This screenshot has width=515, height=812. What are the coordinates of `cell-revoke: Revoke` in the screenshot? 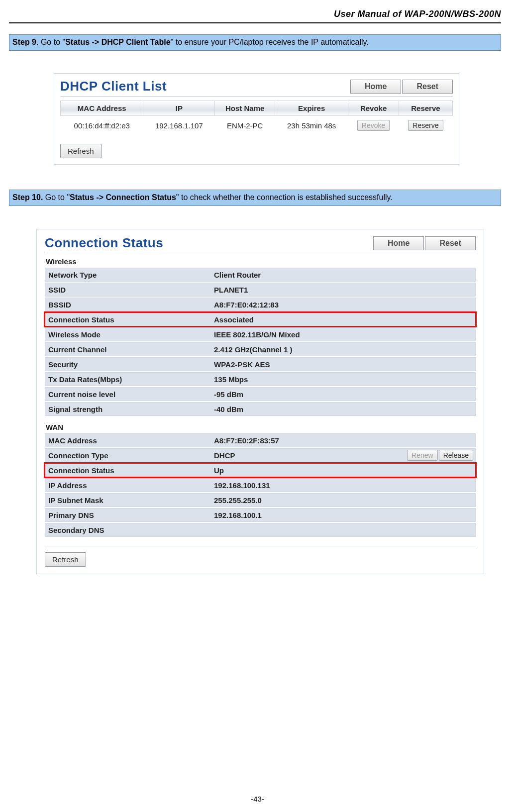 It's located at (374, 125).